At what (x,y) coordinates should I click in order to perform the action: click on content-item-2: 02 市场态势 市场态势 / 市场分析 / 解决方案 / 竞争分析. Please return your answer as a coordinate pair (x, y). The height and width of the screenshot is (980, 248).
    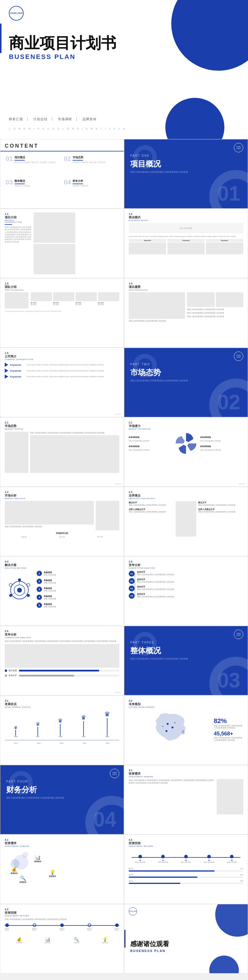
    Looking at the image, I should click on (91, 165).